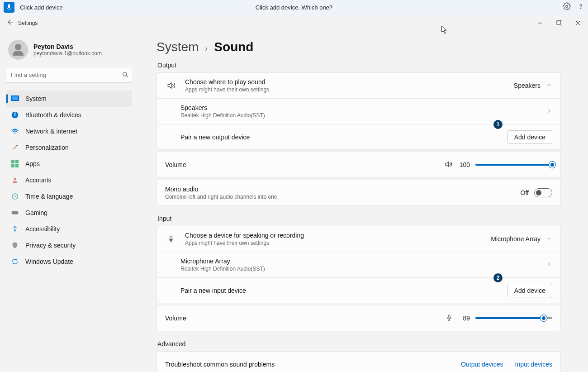 The width and height of the screenshot is (588, 372). I want to click on input-card: Choose a device for speaking or recordin…, so click(359, 264).